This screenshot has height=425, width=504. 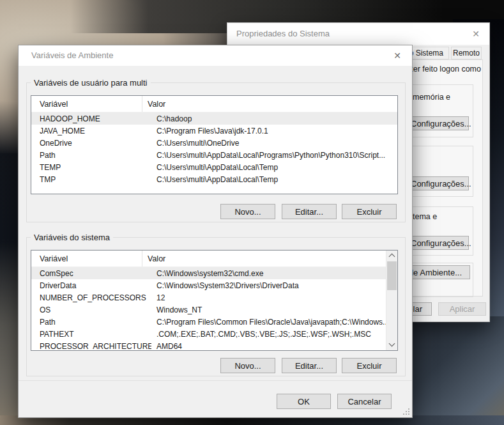 What do you see at coordinates (215, 285) in the screenshot?
I see `table-row: DriverData C:\Windows\System32\Drivers\D…` at bounding box center [215, 285].